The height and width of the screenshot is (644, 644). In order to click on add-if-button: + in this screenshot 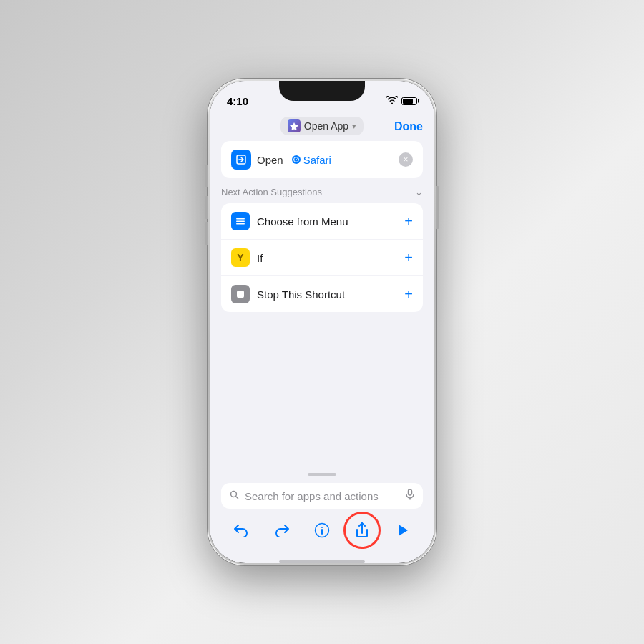, I will do `click(409, 258)`.